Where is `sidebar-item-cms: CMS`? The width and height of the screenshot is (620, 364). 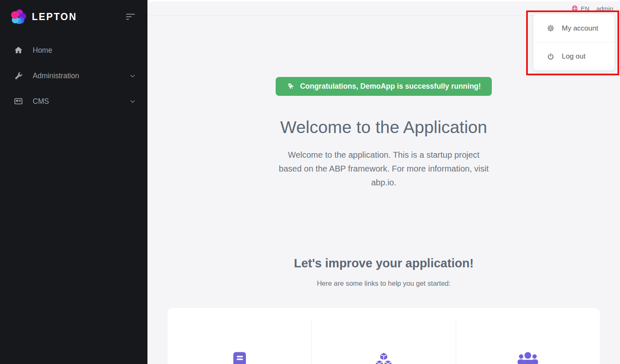 sidebar-item-cms: CMS is located at coordinates (74, 101).